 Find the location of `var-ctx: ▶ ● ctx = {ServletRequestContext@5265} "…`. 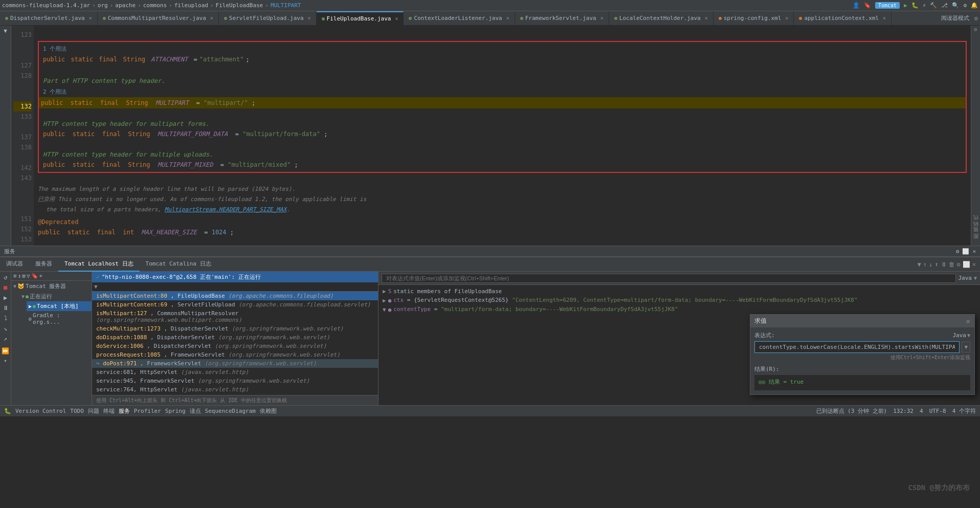

var-ctx: ▶ ● ctx = {ServletRequestContext@5265} "… is located at coordinates (679, 300).